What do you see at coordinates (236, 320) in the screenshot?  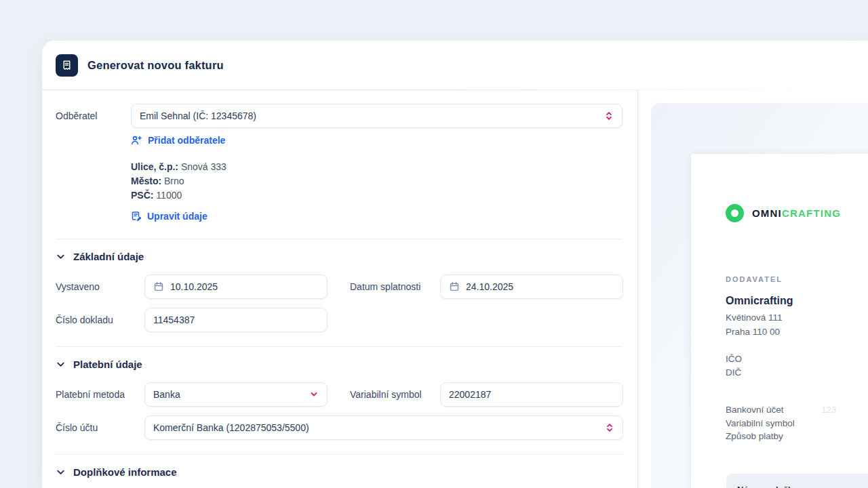 I see `doc-number-input: 11454387` at bounding box center [236, 320].